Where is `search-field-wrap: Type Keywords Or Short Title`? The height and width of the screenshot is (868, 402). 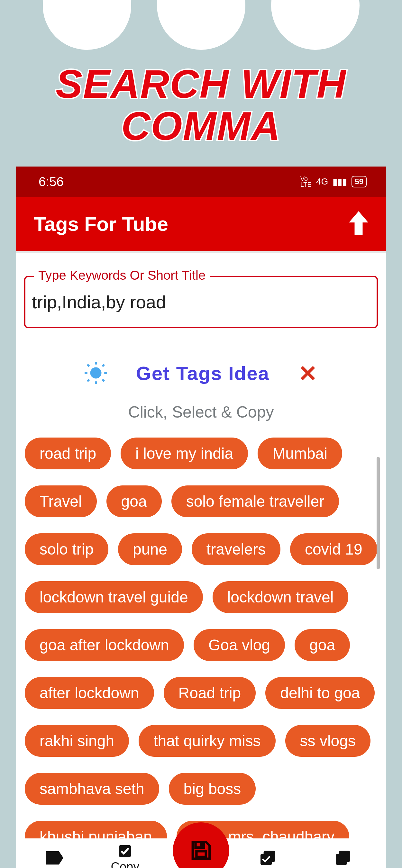
search-field-wrap: Type Keywords Or Short Title is located at coordinates (201, 302).